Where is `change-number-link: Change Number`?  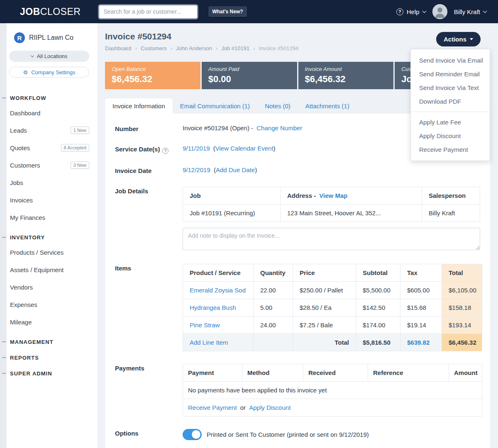
change-number-link: Change Number is located at coordinates (279, 128).